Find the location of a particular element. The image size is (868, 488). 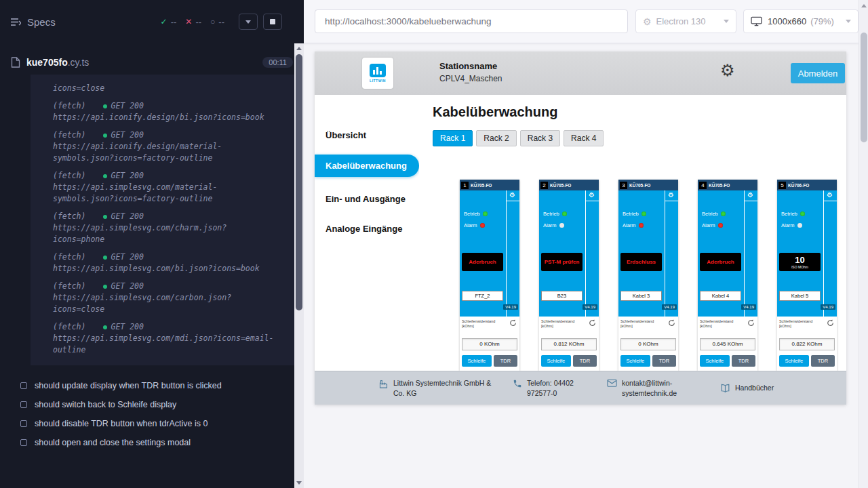

tab-rack-2: Rack 2 is located at coordinates (496, 138).